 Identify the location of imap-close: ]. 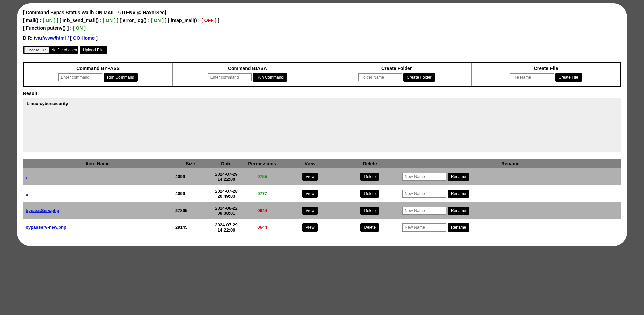
(219, 20).